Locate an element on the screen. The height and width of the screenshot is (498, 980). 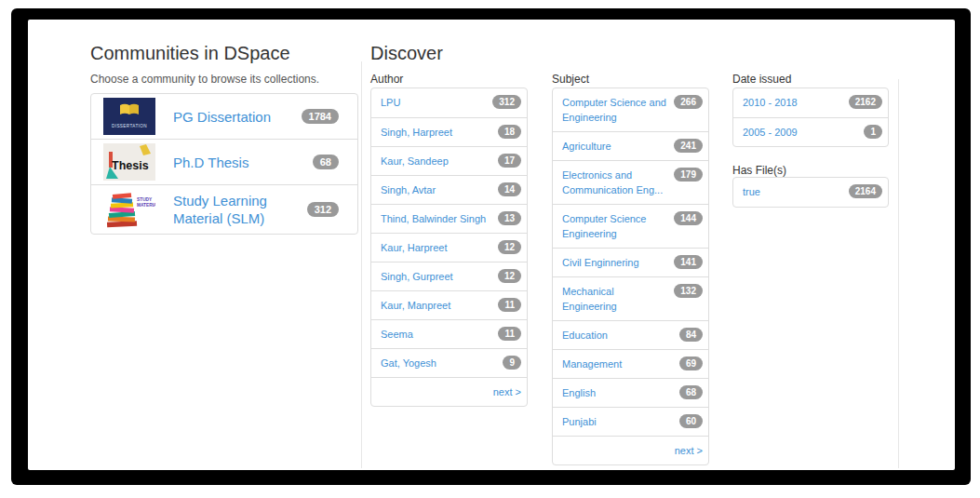
facet-count-badge: 68 is located at coordinates (691, 393).